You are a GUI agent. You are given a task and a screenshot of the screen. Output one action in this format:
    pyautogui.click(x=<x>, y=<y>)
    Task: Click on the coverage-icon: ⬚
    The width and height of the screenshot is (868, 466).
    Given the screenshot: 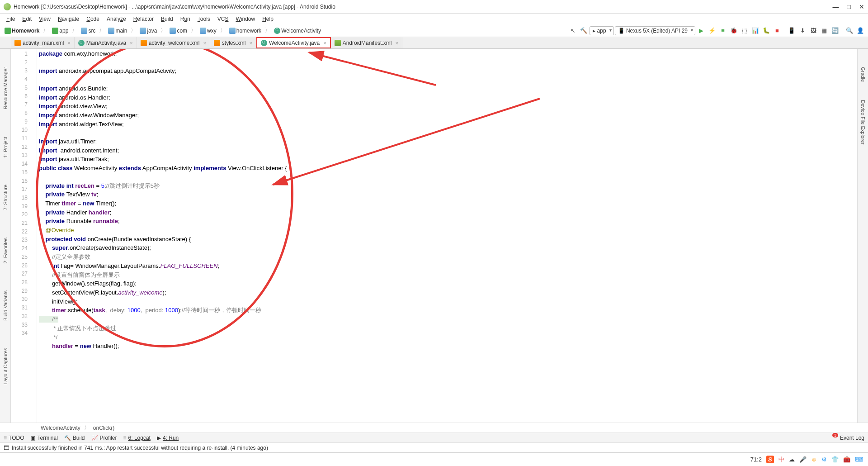 What is the action you would take?
    pyautogui.click(x=745, y=31)
    